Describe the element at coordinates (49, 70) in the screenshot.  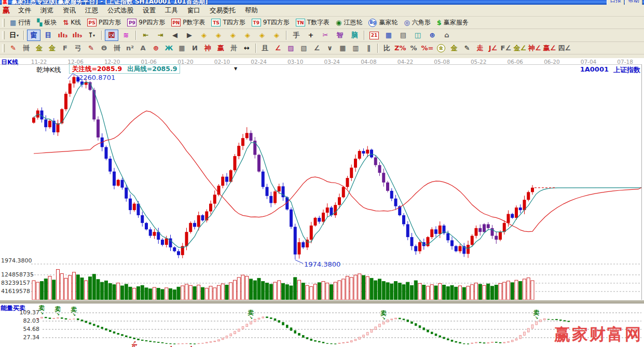
I see `indicator-name-label: 乾坤K线` at that location.